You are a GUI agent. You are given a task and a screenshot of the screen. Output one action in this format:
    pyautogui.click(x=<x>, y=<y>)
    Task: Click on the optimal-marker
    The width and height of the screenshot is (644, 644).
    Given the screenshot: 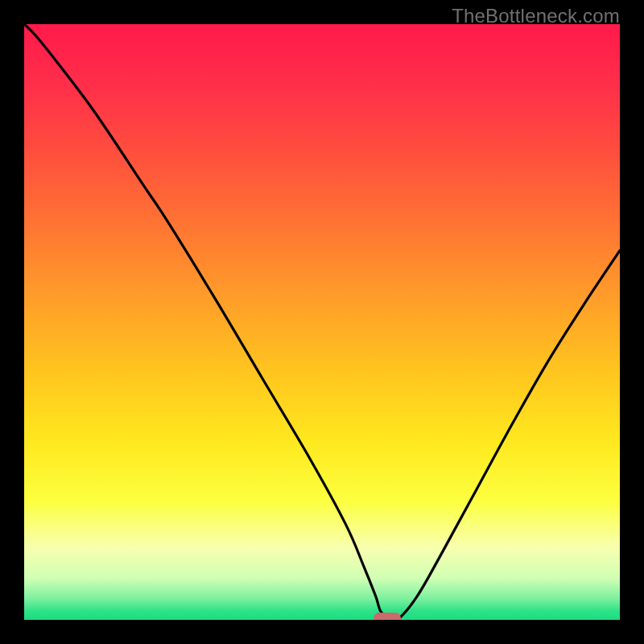 What is the action you would take?
    pyautogui.click(x=387, y=617)
    